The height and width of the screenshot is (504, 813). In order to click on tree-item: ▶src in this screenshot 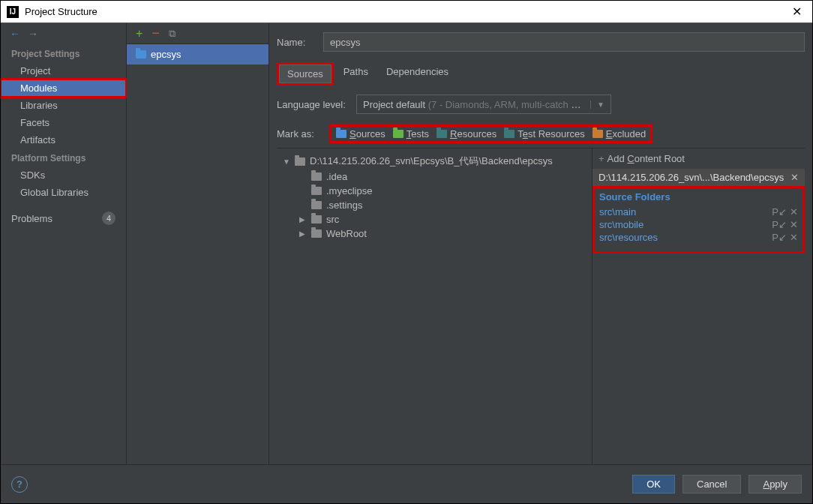, I will do `click(434, 219)`.